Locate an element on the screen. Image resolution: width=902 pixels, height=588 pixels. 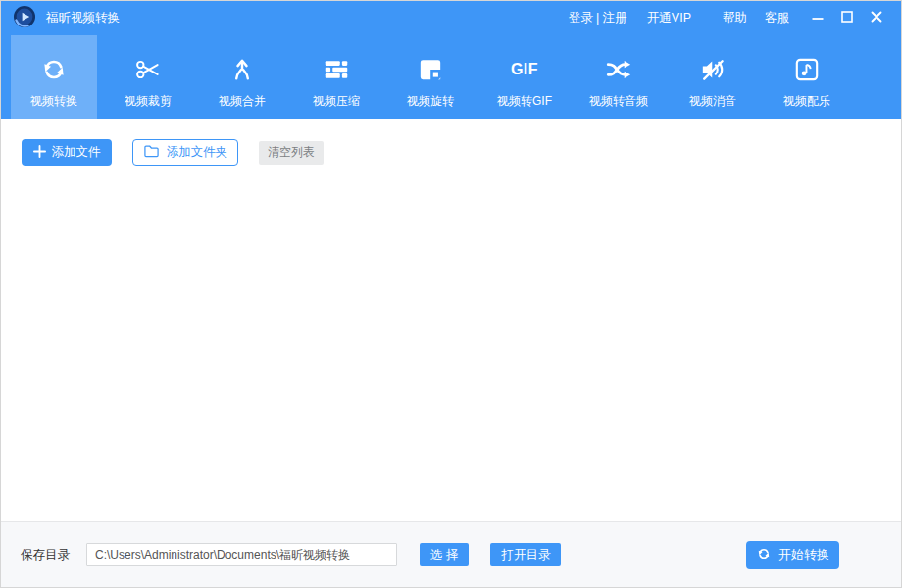
tab-label: 视频合并 is located at coordinates (242, 102).